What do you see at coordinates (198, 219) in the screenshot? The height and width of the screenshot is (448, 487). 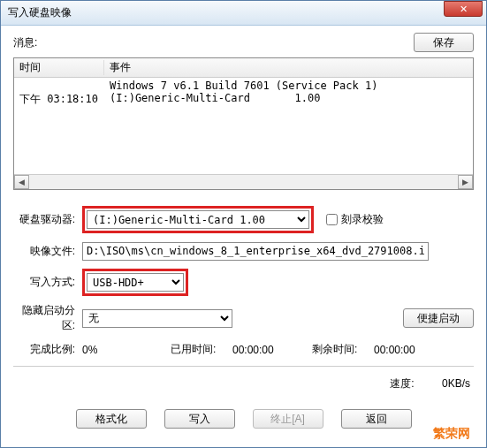 I see `highlight-drive: (I:)Generic-Multi-Card 1.00` at bounding box center [198, 219].